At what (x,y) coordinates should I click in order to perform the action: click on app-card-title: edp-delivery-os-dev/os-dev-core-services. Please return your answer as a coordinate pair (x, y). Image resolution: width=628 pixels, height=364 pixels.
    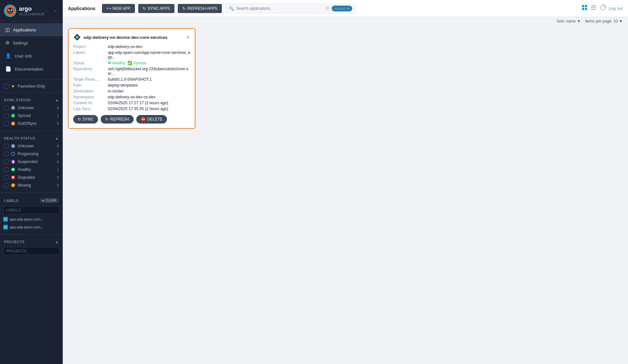
    Looking at the image, I should click on (133, 37).